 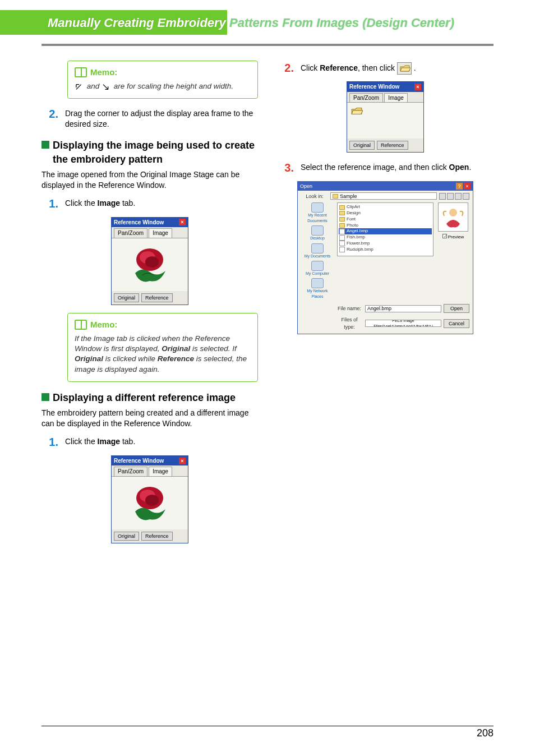 What do you see at coordinates (81, 203) in the screenshot?
I see `step1a-a: Click the` at bounding box center [81, 203].